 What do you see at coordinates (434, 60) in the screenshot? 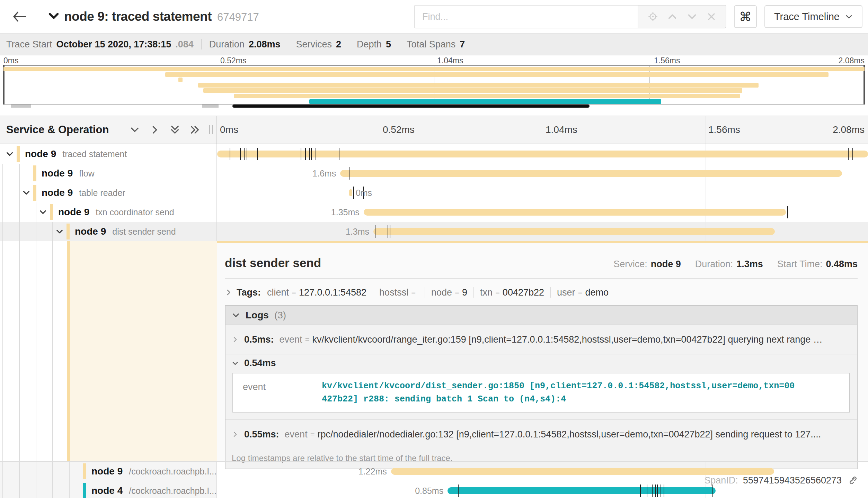
I see `minimap-axis: 0ms0.52ms1.04ms1.56ms2.08ms` at bounding box center [434, 60].